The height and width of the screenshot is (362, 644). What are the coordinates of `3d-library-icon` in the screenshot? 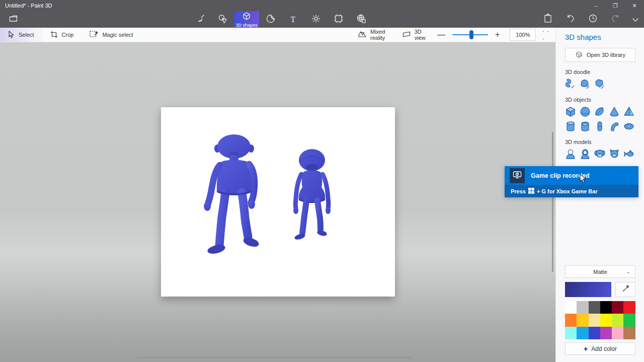 It's located at (361, 20).